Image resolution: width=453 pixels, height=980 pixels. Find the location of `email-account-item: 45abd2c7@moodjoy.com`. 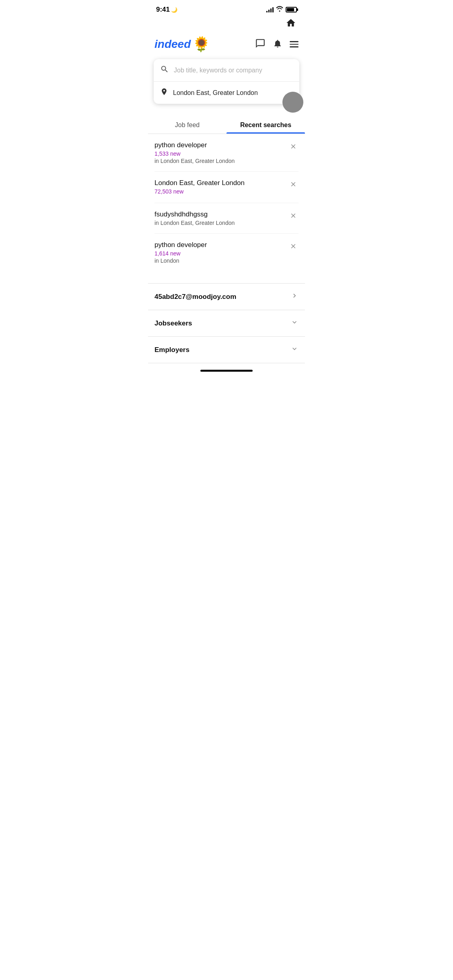

email-account-item: 45abd2c7@moodjoy.com is located at coordinates (226, 297).